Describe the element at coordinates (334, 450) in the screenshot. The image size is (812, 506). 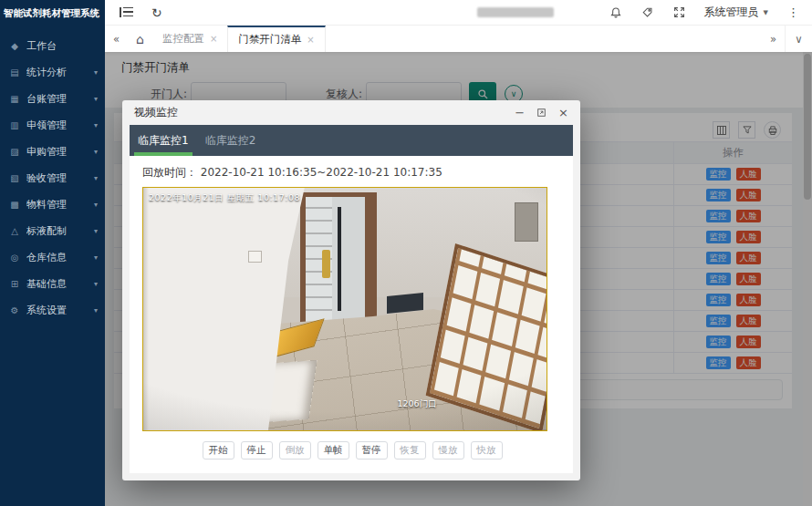
I see `control-single-frame-button: 单帧` at that location.